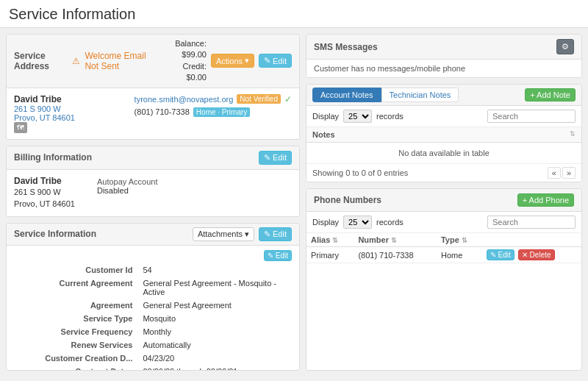 This screenshot has height=381, width=588. Describe the element at coordinates (232, 60) in the screenshot. I see `actions-button: Actions ▾` at that location.